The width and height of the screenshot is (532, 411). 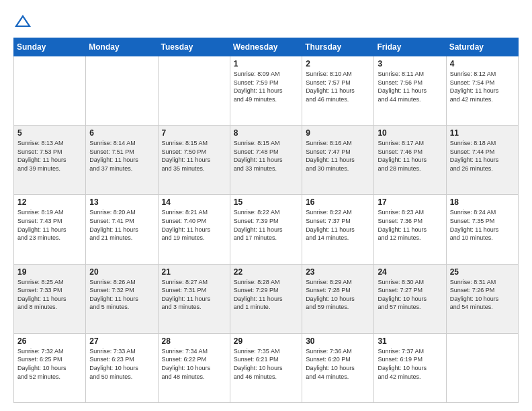 I want to click on day-info: Sunrise: 8:18 AM Sunset: 7:44 PM Dayligh…, so click(x=482, y=156).